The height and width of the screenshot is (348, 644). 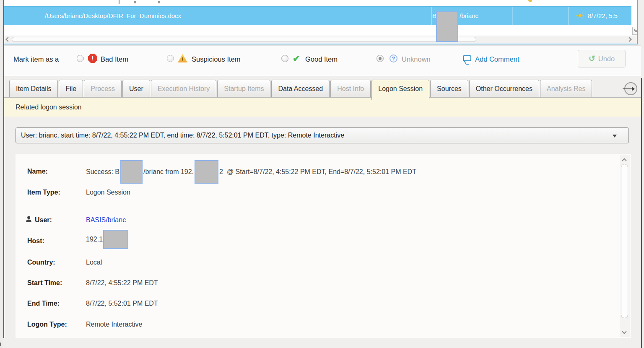 What do you see at coordinates (184, 88) in the screenshot?
I see `tab-execution-history: Execution History` at bounding box center [184, 88].